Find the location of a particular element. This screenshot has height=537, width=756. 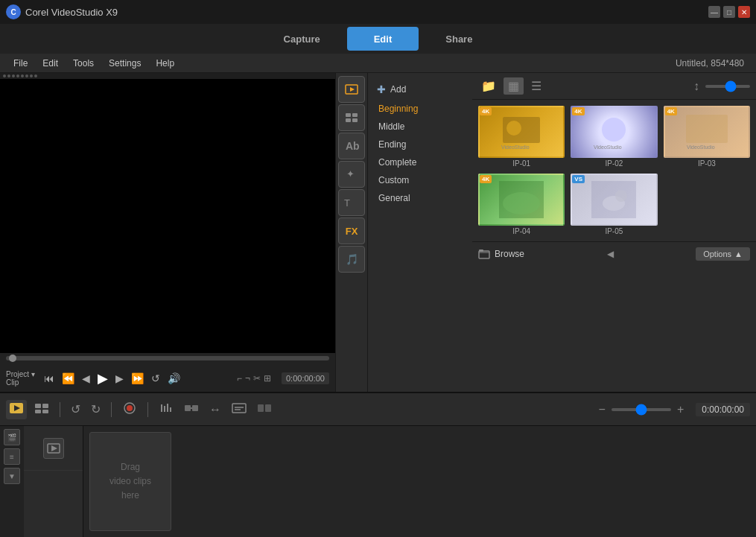

tab-share: Share is located at coordinates (459, 39).